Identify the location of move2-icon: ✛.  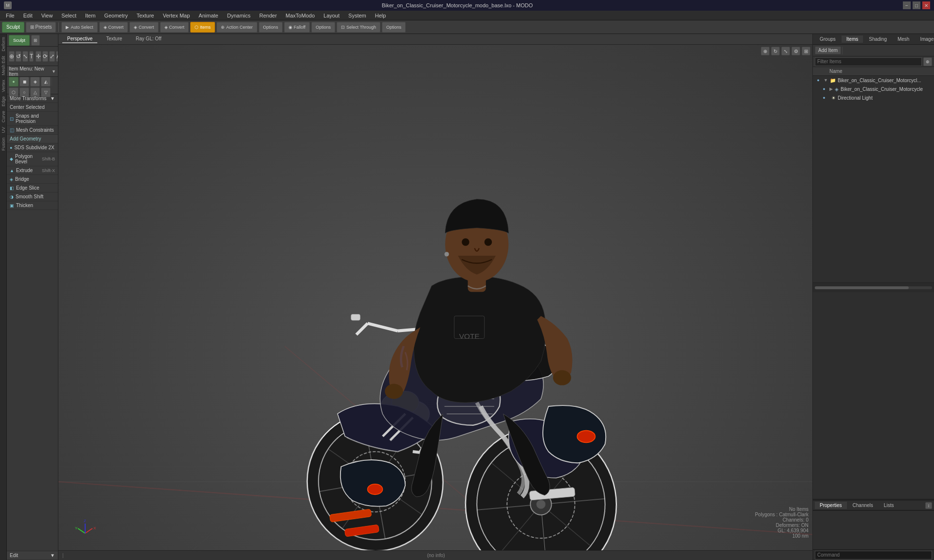
(38, 56).